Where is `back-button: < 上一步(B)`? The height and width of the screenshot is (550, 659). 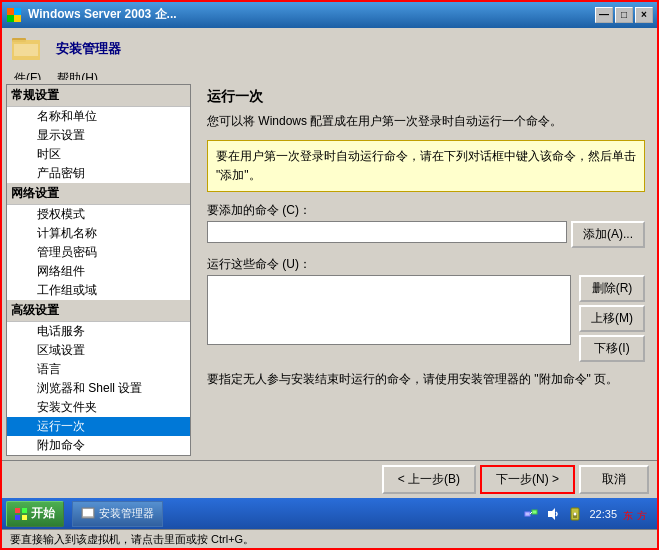 back-button: < 上一步(B) is located at coordinates (429, 480).